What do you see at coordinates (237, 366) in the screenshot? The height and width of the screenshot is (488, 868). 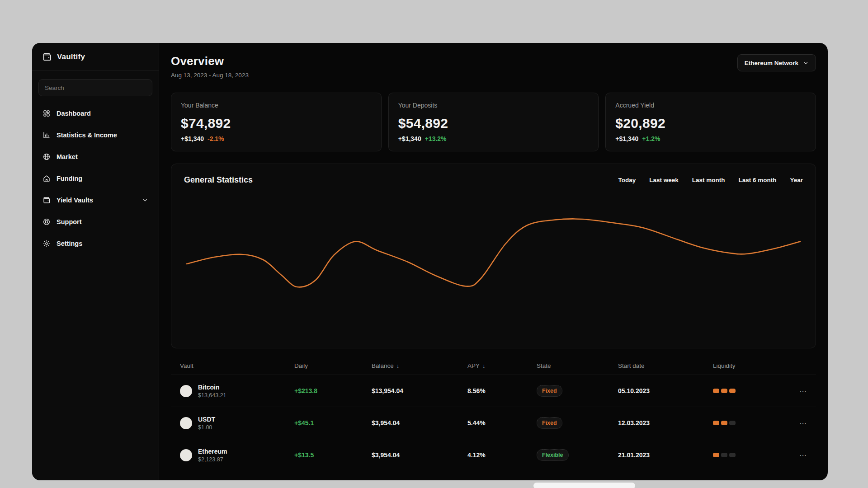 I see `column-header-vault: Vault` at bounding box center [237, 366].